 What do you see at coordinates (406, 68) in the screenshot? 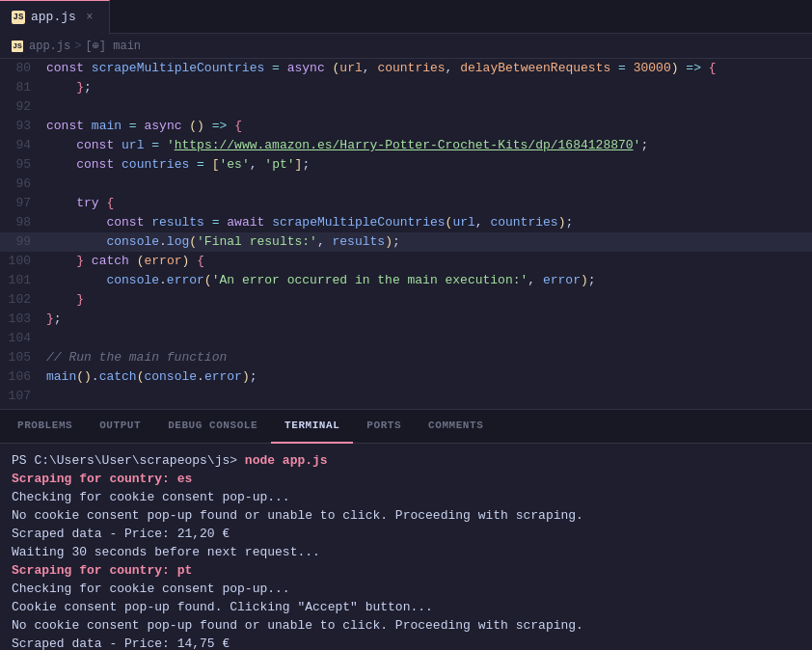
I see `code-line-80: 80 const scrapeMultipleCountries = async…` at bounding box center [406, 68].